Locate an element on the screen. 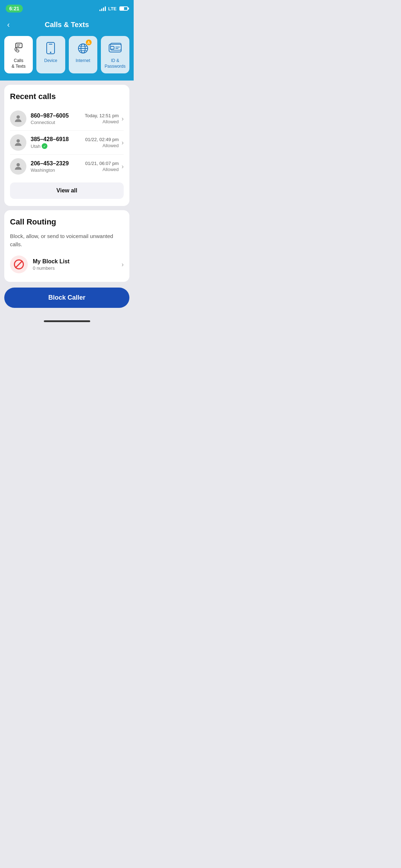 This screenshot has width=401, height=868. block-list-count: 0 numbers is located at coordinates (77, 268).